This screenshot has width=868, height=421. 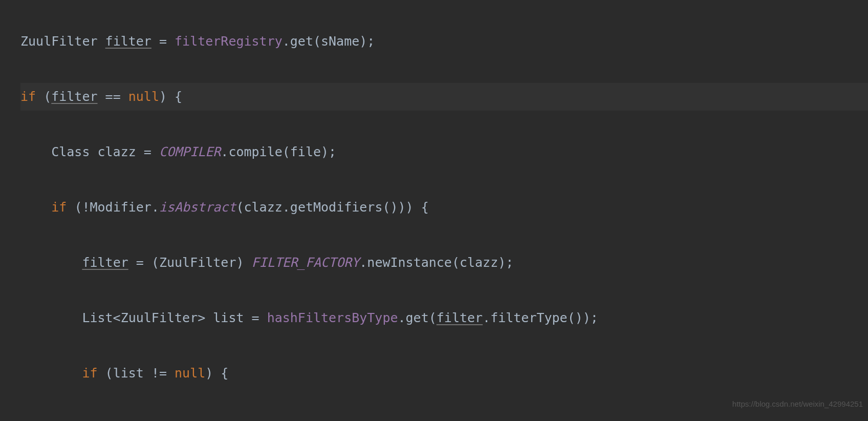 What do you see at coordinates (444, 318) in the screenshot?
I see `code-line: List<ZuulFilter> list = hashFiltersByTyp…` at bounding box center [444, 318].